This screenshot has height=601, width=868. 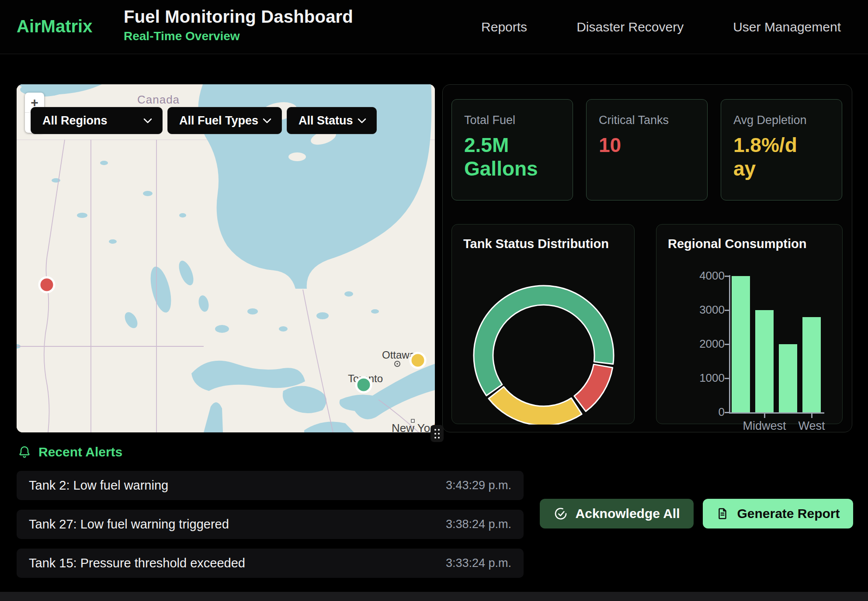 What do you see at coordinates (781, 150) in the screenshot?
I see `stat-card-avg-depletion: Avg Depletion 1.8%/day` at bounding box center [781, 150].